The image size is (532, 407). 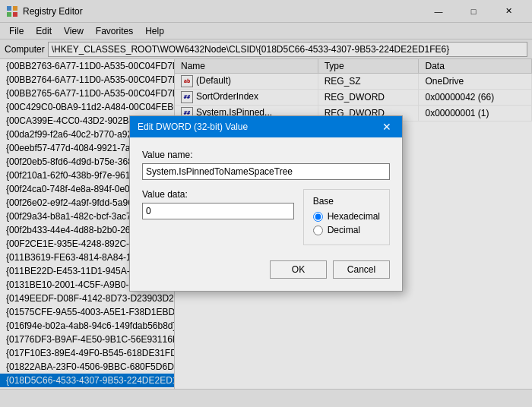 What do you see at coordinates (362, 270) in the screenshot?
I see `cancel-button: Cancel` at bounding box center [362, 270].